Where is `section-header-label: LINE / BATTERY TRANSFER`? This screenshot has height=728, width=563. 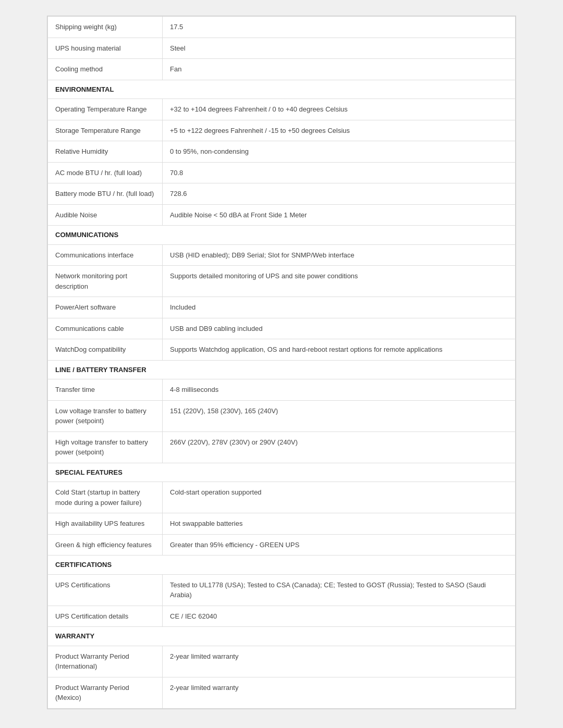
section-header-label: LINE / BATTERY TRANSFER is located at coordinates (282, 370).